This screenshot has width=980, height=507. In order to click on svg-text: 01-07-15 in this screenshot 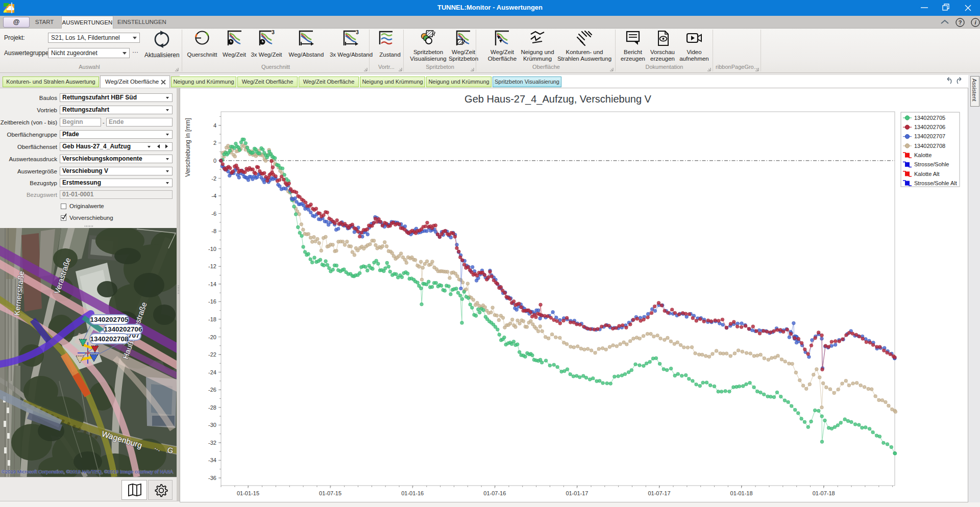, I will do `click(330, 493)`.